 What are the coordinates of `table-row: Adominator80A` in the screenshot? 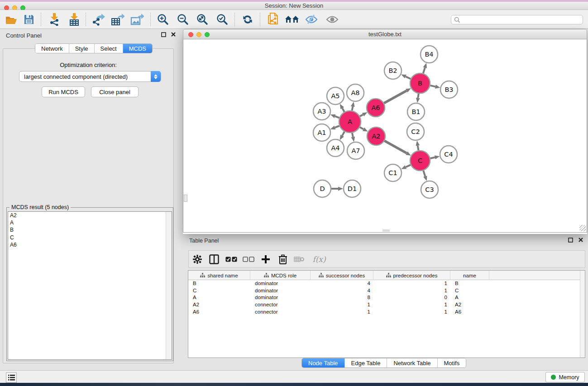 It's located at (387, 298).